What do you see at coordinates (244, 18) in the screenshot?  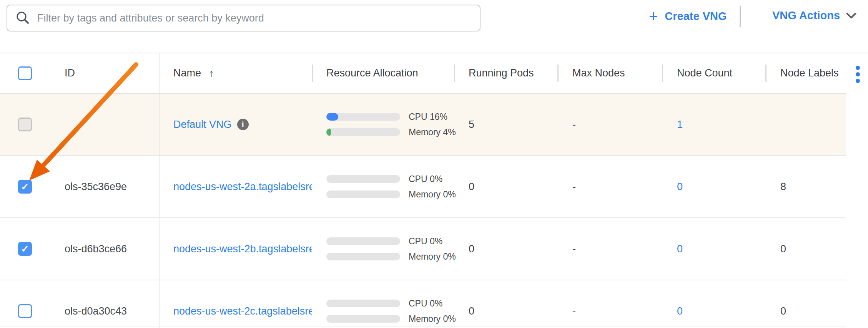 I see `filter-search-box` at bounding box center [244, 18].